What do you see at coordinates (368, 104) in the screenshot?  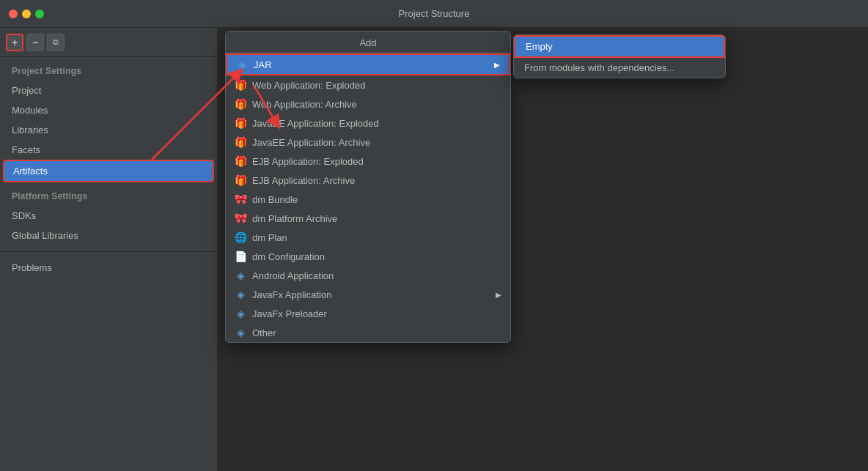 I see `menu-item-web-archive: 🎁 Web Application: Archive` at bounding box center [368, 104].